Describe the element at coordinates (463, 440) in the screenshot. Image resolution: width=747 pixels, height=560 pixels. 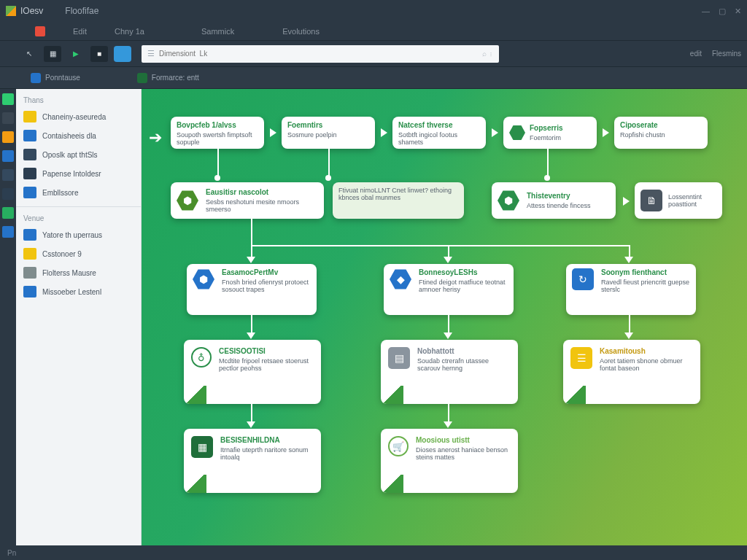
I see `node-title: Moosious utistt` at that location.